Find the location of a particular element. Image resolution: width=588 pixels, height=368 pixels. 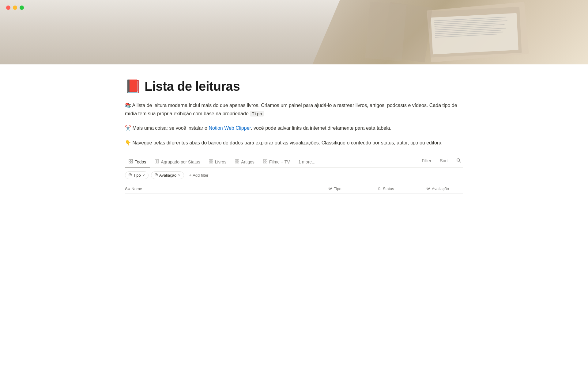

maximize-button is located at coordinates (22, 8).